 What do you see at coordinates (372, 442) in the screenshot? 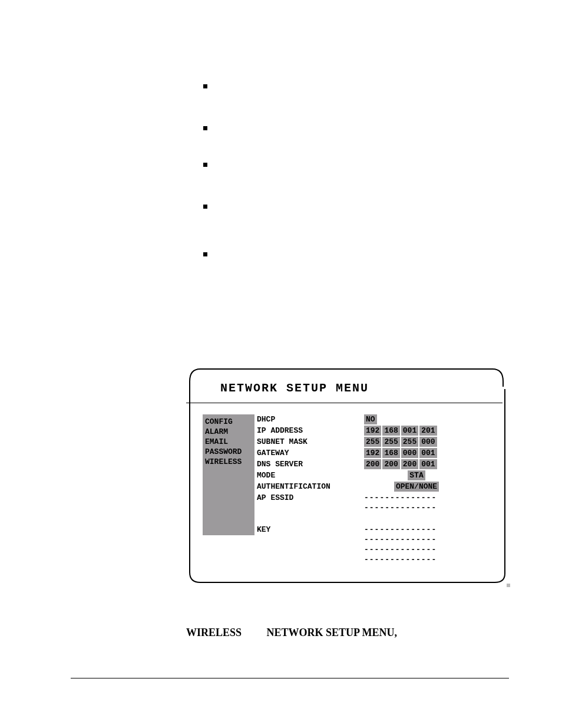
I see `mask-octet-1: 255` at bounding box center [372, 442].